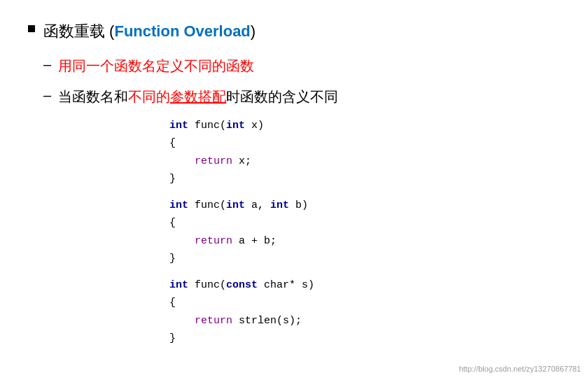 The image size is (588, 380). Describe the element at coordinates (156, 66) in the screenshot. I see `sub-text-1: 用同一个函数名定义不同的函数` at that location.